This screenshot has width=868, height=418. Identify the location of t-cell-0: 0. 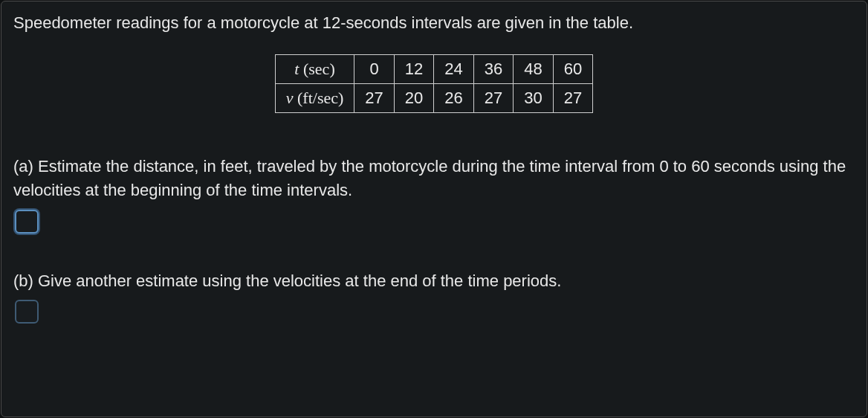
(375, 68).